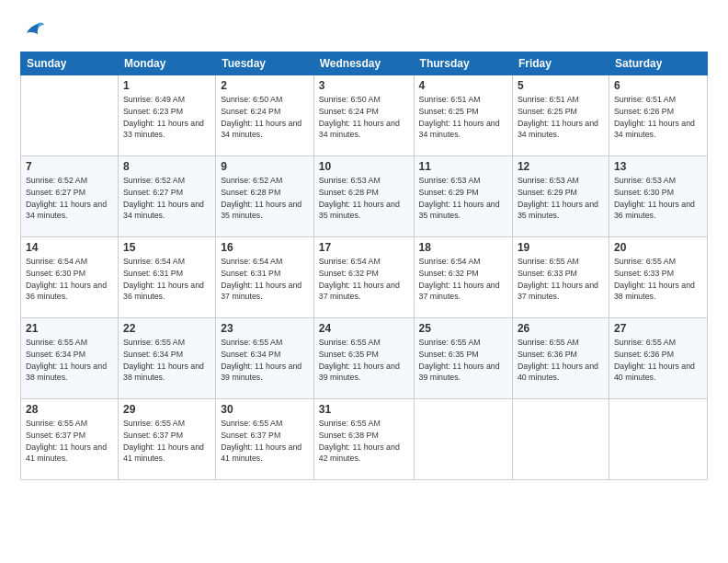 The height and width of the screenshot is (563, 728). I want to click on table-row: 21Sunrise: 6:55 AMSunset: 6:34 PMDayligh…, so click(70, 359).